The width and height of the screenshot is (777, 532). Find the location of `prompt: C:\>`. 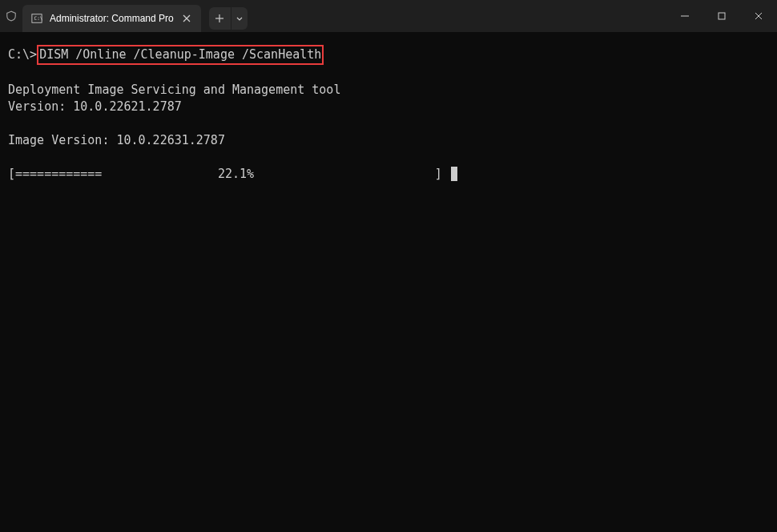

prompt: C:\> is located at coordinates (22, 54).